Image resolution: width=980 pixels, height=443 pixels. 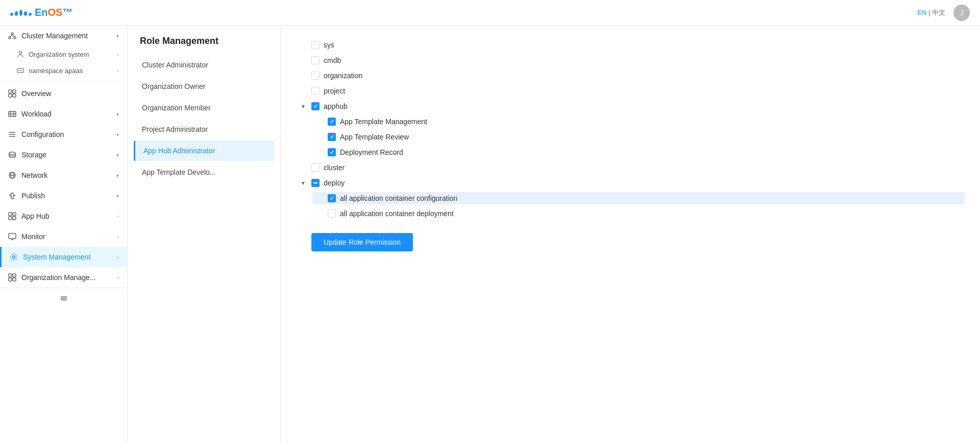 What do you see at coordinates (117, 36) in the screenshot?
I see `chevron-down-icon: ▾` at bounding box center [117, 36].